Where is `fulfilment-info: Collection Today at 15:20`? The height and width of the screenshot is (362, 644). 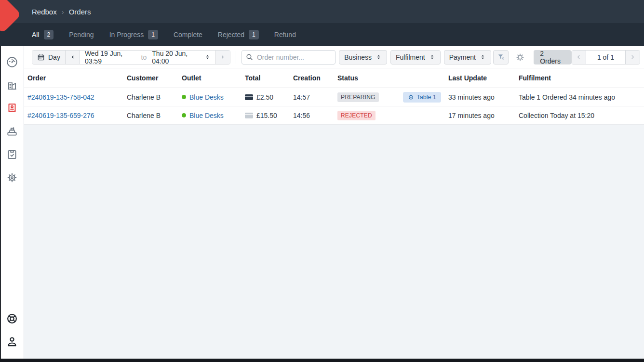 fulfilment-info: Collection Today at 15:20 is located at coordinates (581, 116).